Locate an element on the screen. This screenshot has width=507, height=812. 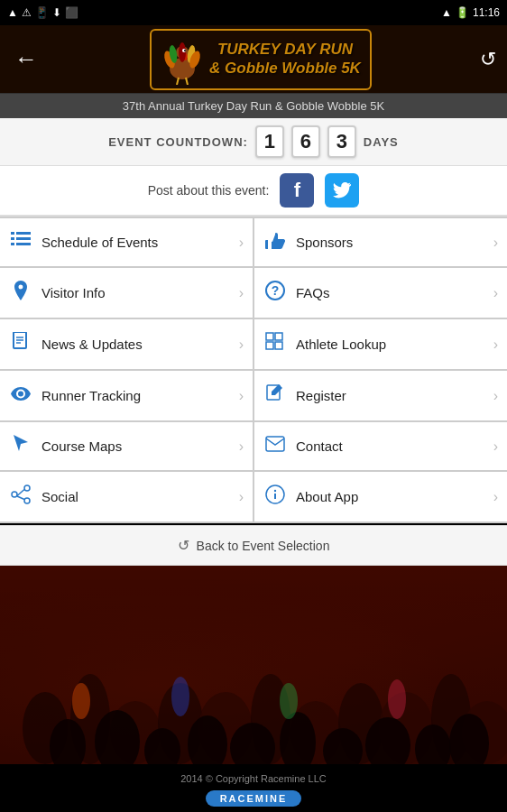
news-icon is located at coordinates (21, 345).